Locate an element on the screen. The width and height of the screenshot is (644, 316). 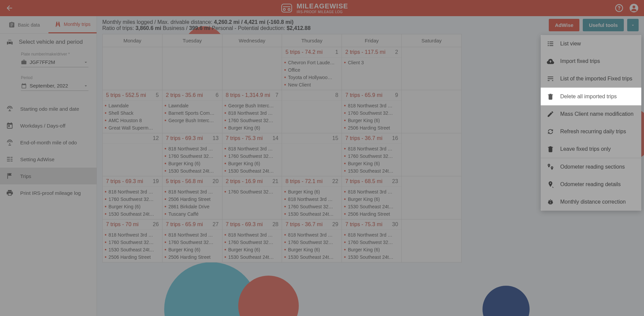
balance-icon is located at coordinates (550, 202).